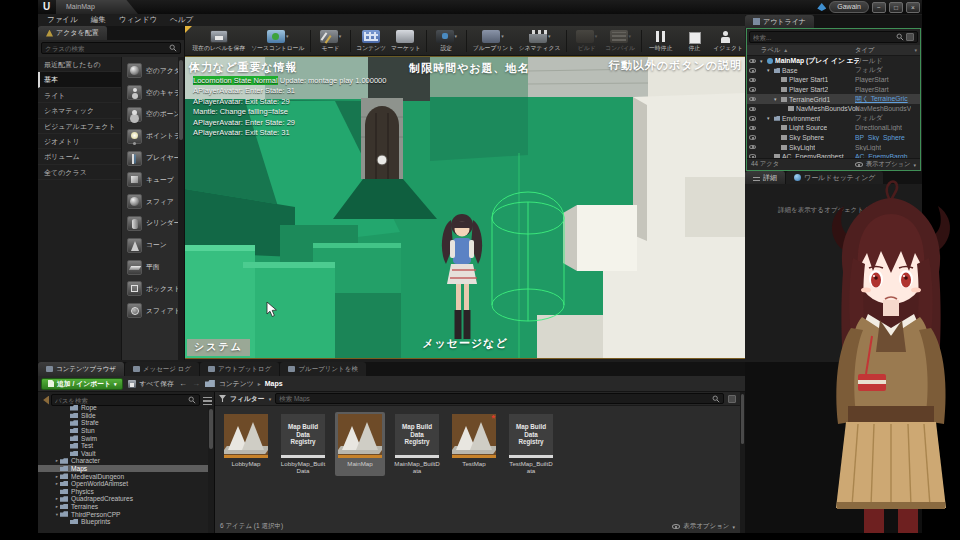 The width and height of the screenshot is (960, 540). I want to click on asset-view-options: 表示オプション▾, so click(704, 526).